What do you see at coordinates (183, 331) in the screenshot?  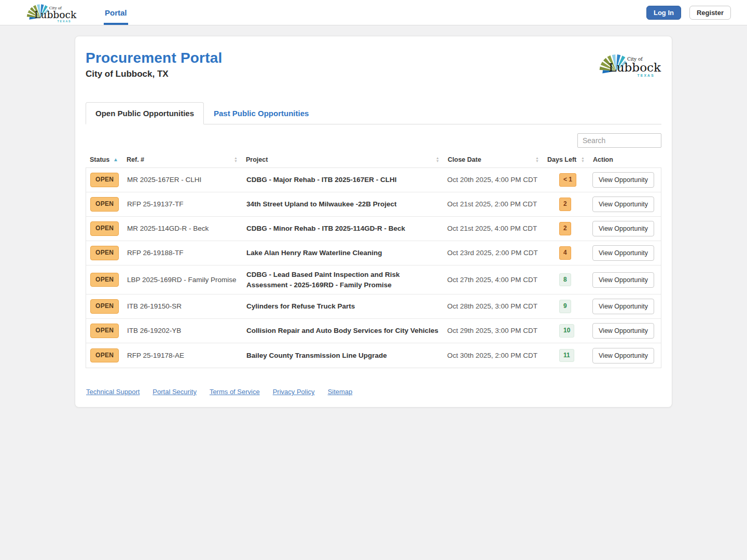 I see `ref-cell: ITB 26-19202-YB` at bounding box center [183, 331].